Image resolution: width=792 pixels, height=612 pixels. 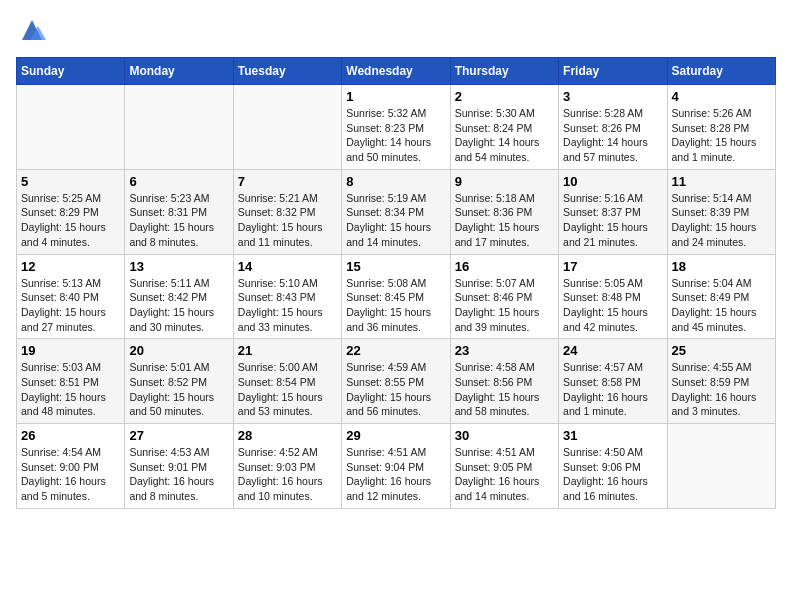 What do you see at coordinates (178, 474) in the screenshot?
I see `day-info: Sunrise: 4:53 AMSunset: 9:01 PMDaylight:…` at bounding box center [178, 474].